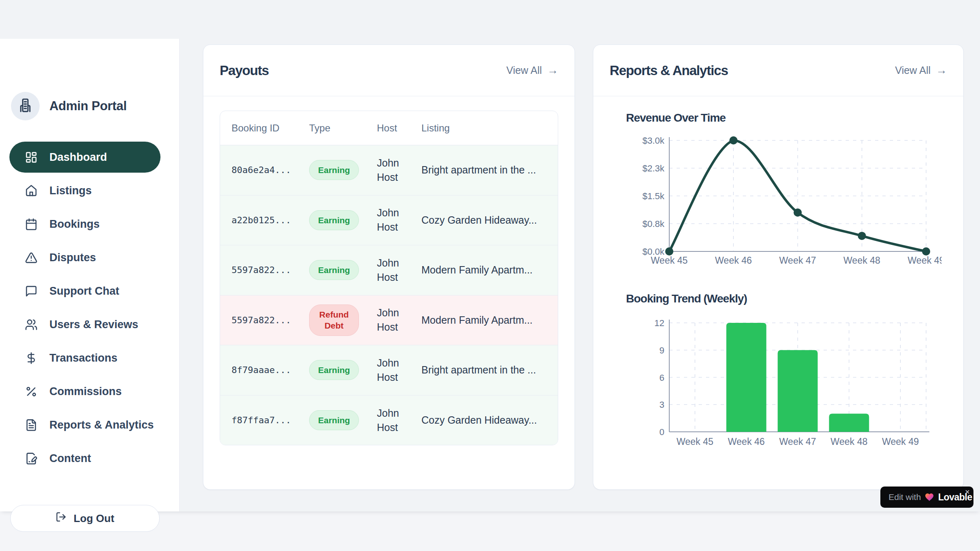 The image size is (980, 551). I want to click on dollar-icon, so click(31, 358).